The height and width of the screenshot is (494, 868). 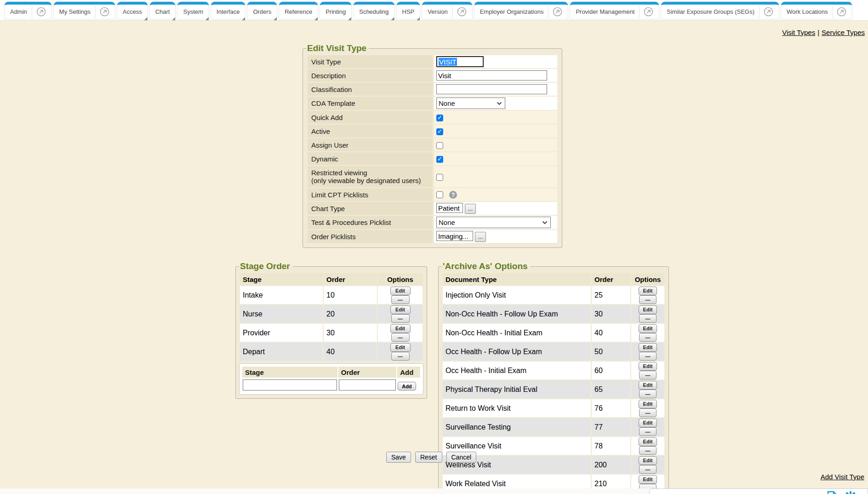 I want to click on cda-template-select: None, so click(x=471, y=103).